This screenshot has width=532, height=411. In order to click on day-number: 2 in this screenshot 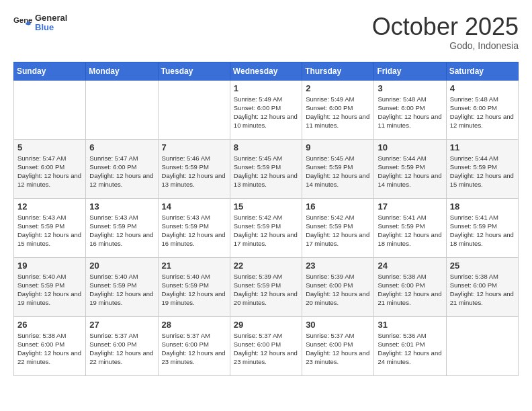, I will do `click(338, 89)`.